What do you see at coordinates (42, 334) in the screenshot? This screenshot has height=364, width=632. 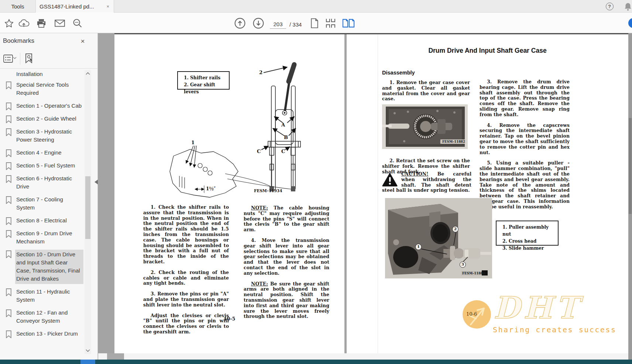 I see `bookmark-item: Section 13 - Picker Drum` at bounding box center [42, 334].